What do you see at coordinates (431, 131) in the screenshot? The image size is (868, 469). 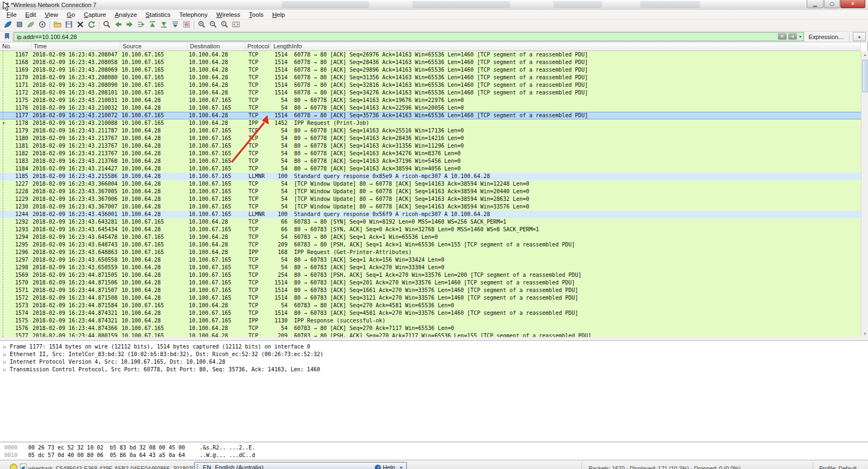 I see `packet-row-1179: 11792018-02-09 16:23:43.21178710.100.64.…` at bounding box center [431, 131].